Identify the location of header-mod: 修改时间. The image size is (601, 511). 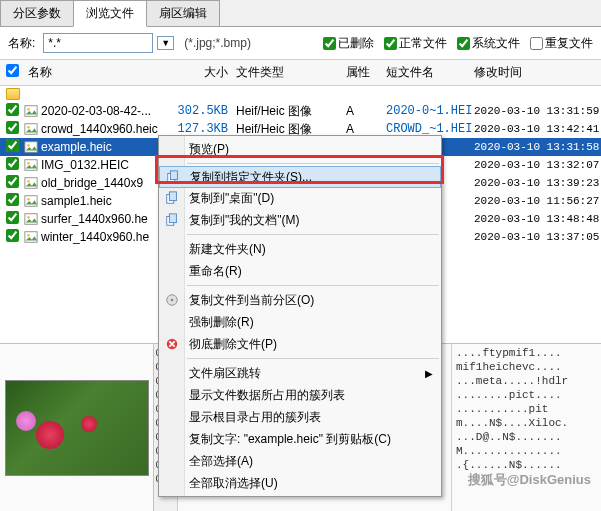
(538, 72).